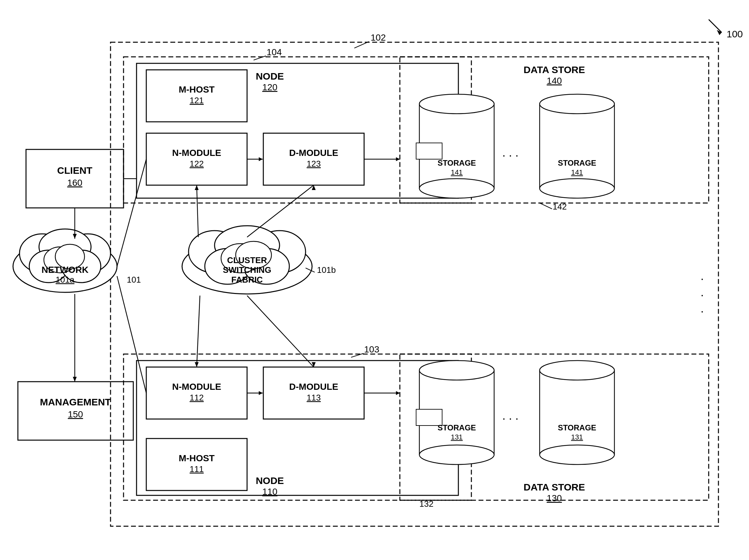 The width and height of the screenshot is (749, 560). What do you see at coordinates (196, 100) in the screenshot?
I see `mhost-top-number: 121` at bounding box center [196, 100].